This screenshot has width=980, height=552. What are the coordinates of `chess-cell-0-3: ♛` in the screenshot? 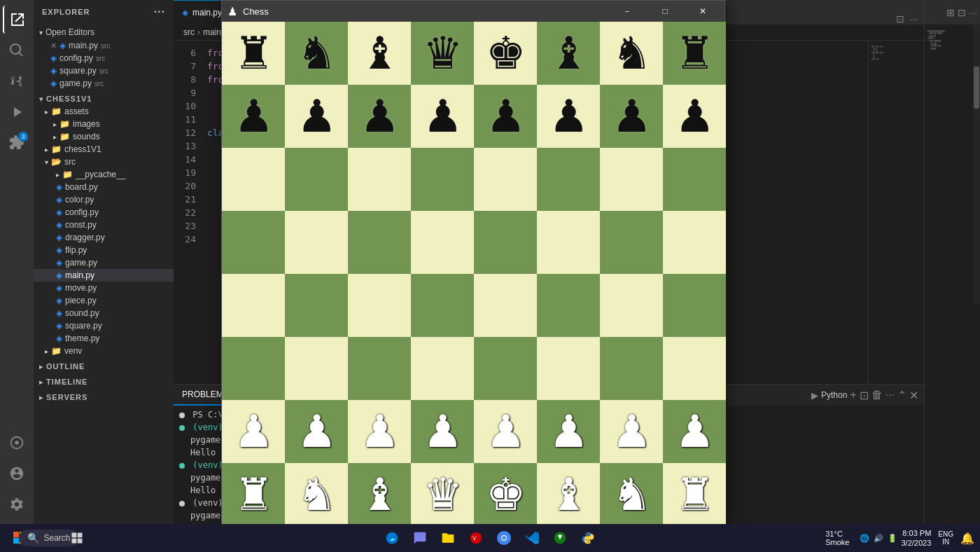 It's located at (442, 53).